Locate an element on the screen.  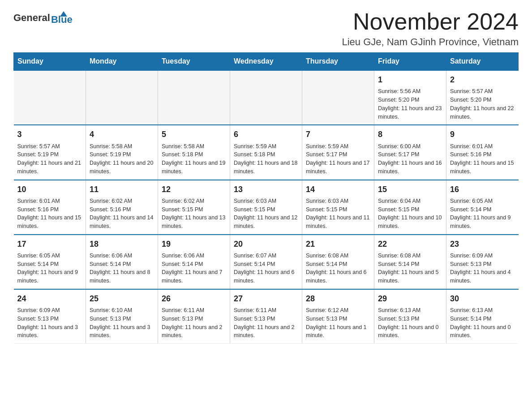
day-info: Sunrise: 6:05 AMSunset: 5:14 PMDaylight:… is located at coordinates (50, 269).